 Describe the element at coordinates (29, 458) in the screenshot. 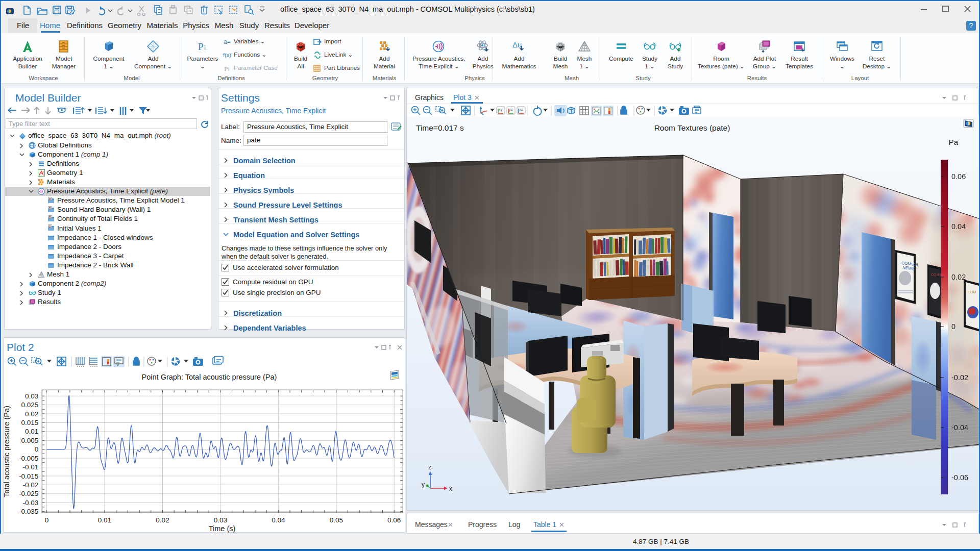

I see `svg-text: -0.005` at that location.